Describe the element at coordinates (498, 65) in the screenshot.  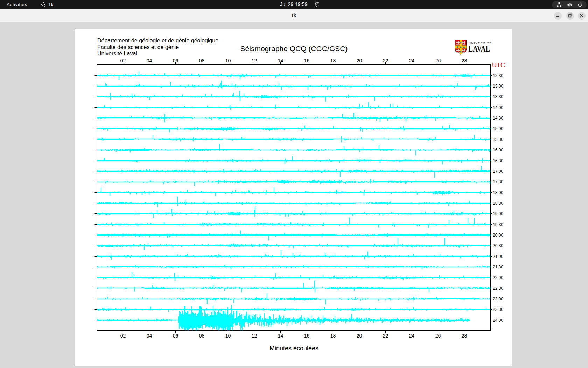
I see `svg-text: UTC` at that location.